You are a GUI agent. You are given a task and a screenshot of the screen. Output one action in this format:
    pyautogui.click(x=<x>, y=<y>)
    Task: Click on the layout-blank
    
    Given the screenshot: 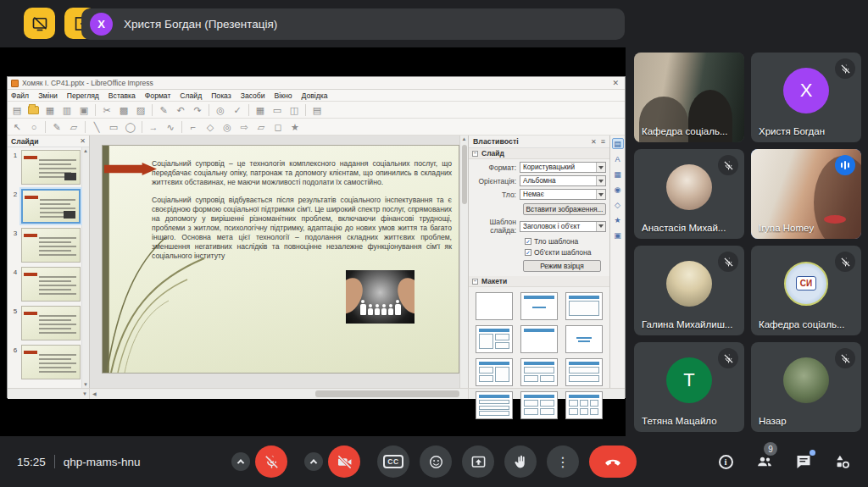 What is the action you would take?
    pyautogui.click(x=494, y=307)
    